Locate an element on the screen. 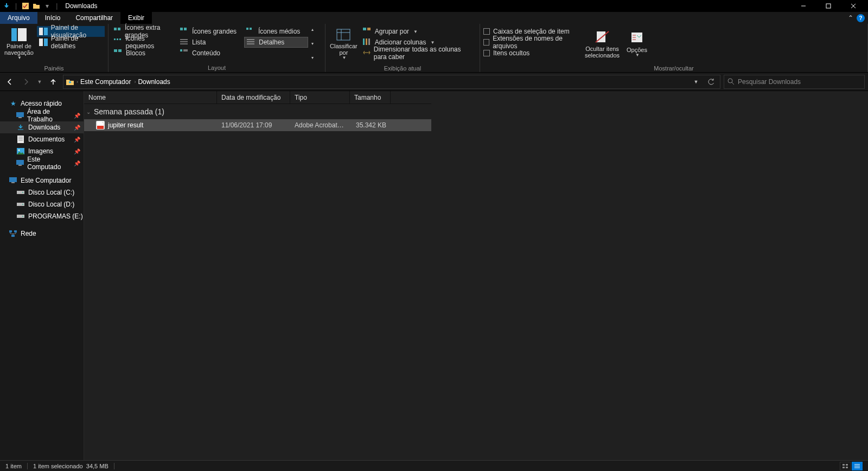 The image size is (868, 471). navigation-bar: ▼ › Este Computador› Downloads ▼ Pesquis… is located at coordinates (434, 82).